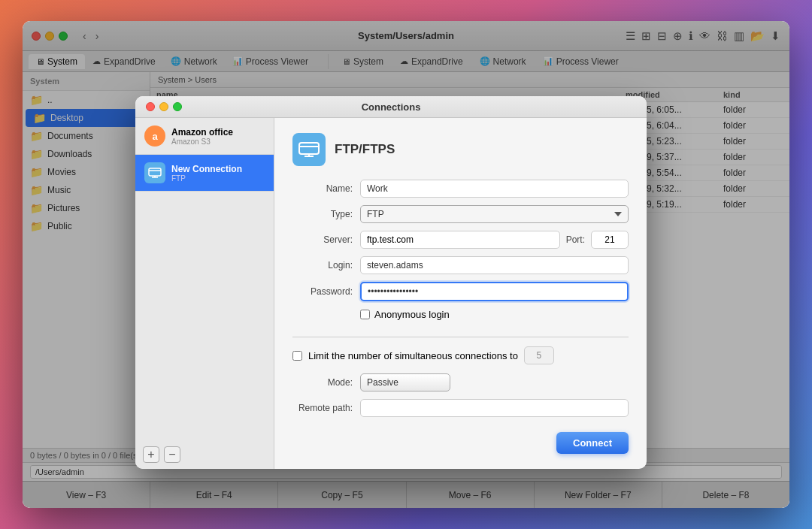 This screenshot has width=812, height=529. Describe the element at coordinates (576, 240) in the screenshot. I see `port-label: Port:` at that location.